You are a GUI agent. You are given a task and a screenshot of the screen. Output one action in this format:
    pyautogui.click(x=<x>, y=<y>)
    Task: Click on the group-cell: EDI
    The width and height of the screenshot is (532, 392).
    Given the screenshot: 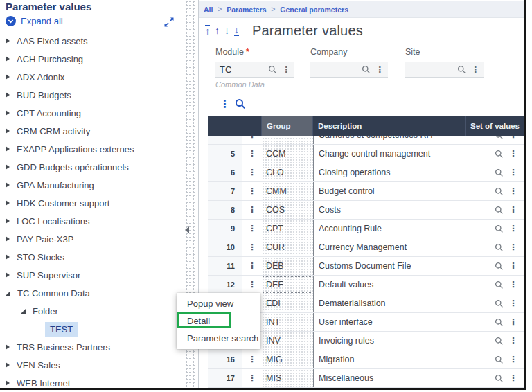 What is the action you would take?
    pyautogui.click(x=287, y=303)
    